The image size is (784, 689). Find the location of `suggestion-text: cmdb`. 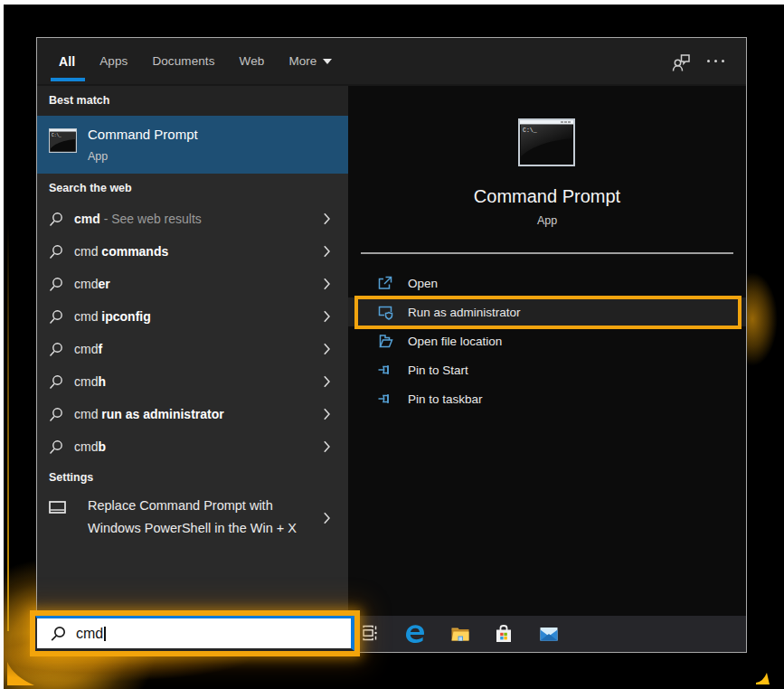

suggestion-text: cmdb is located at coordinates (90, 447).